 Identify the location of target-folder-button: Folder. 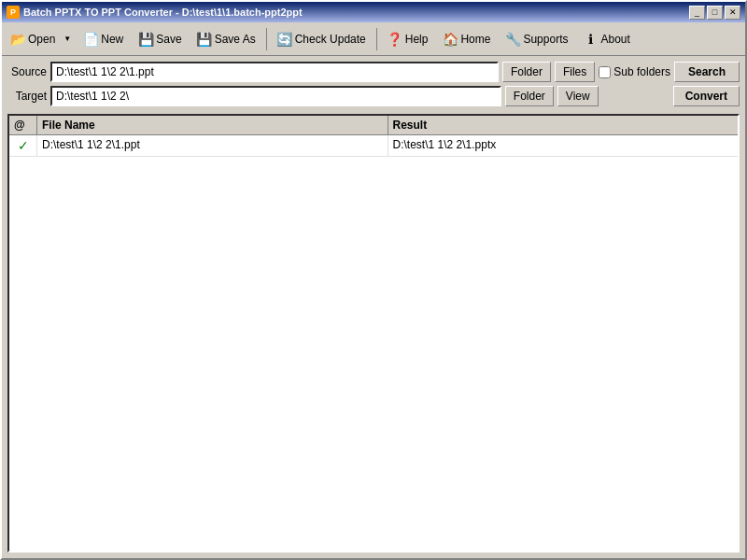
(529, 96).